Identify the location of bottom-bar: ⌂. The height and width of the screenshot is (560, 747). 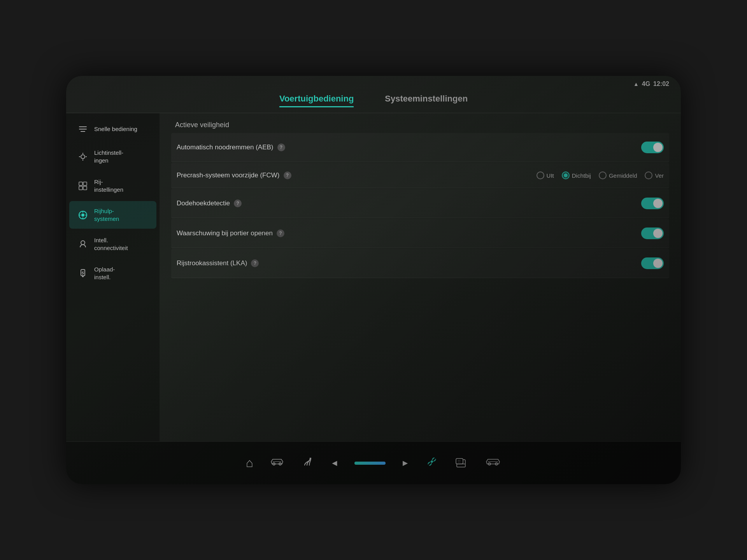
(374, 463).